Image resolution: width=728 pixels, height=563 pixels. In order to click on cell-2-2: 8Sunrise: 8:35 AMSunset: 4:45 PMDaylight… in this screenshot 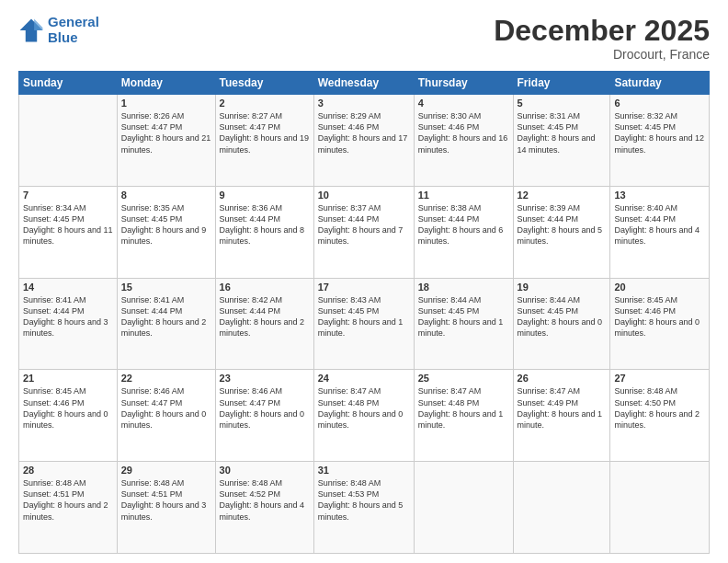, I will do `click(165, 232)`.